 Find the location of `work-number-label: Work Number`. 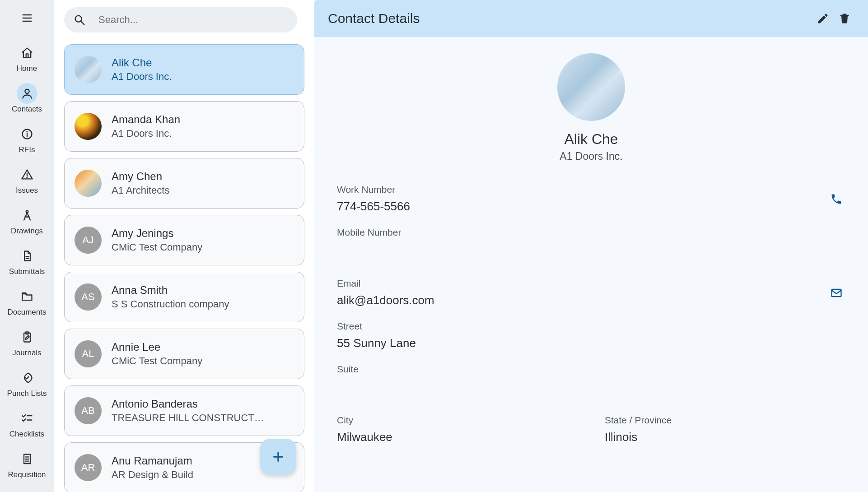

work-number-label: Work Number is located at coordinates (582, 190).